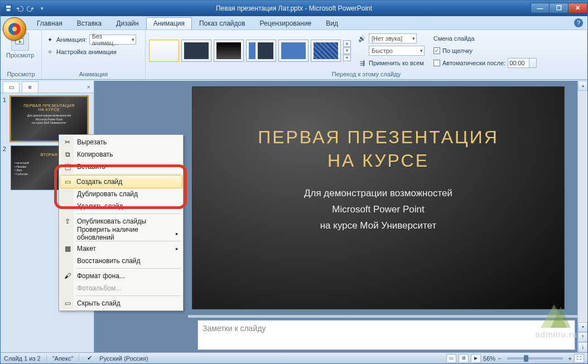  Describe the element at coordinates (570, 358) in the screenshot. I see `zoom-in-button: +` at that location.